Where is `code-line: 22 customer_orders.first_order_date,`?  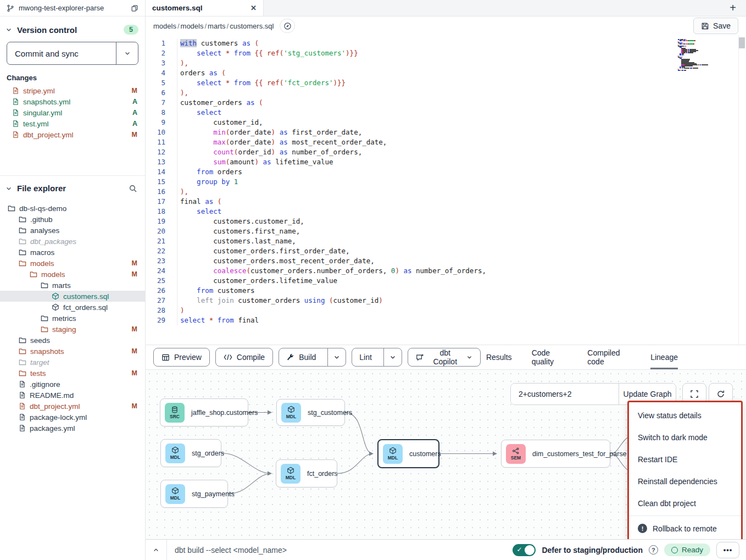
code-line: 22 customer_orders.first_order_date, is located at coordinates (446, 251).